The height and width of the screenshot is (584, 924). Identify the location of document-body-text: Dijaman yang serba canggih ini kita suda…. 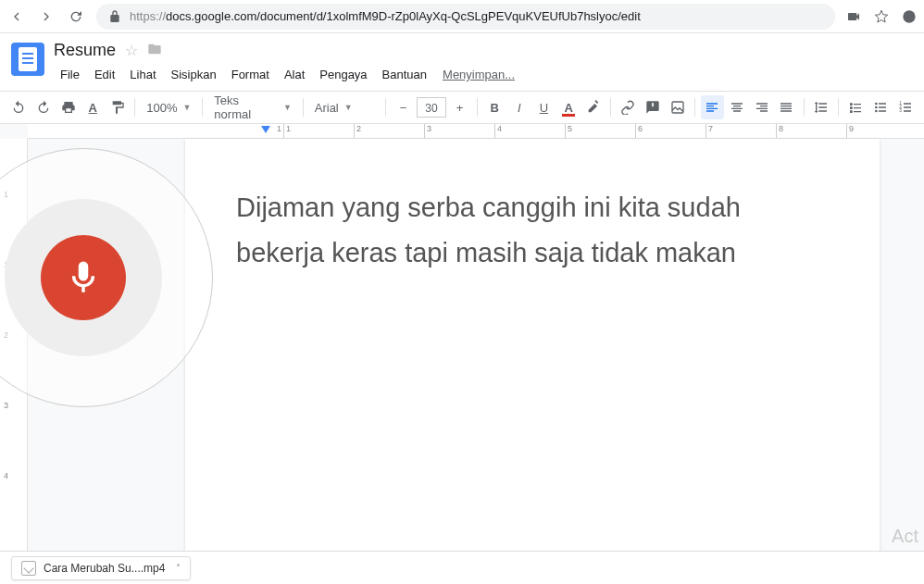
(532, 231).